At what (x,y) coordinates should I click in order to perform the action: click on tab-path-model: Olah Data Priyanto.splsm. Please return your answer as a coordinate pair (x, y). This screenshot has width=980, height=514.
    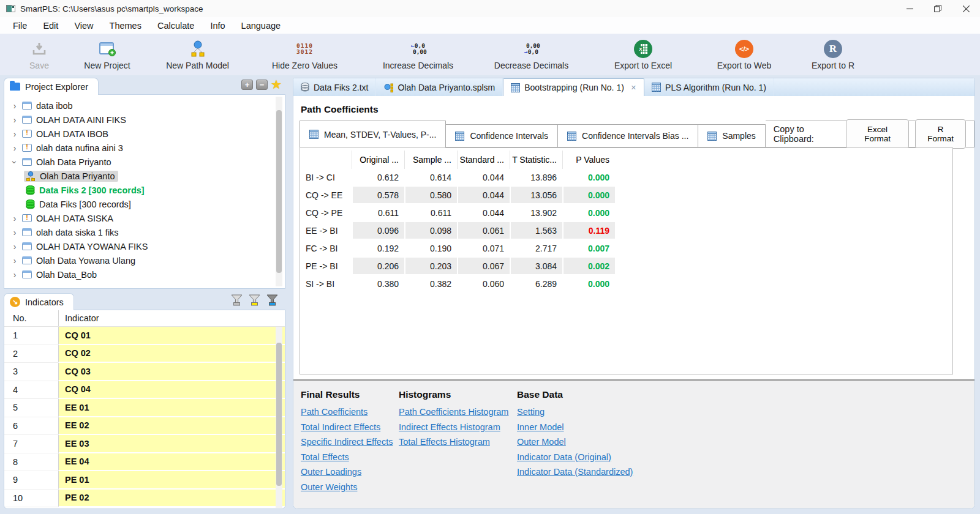
    Looking at the image, I should click on (440, 87).